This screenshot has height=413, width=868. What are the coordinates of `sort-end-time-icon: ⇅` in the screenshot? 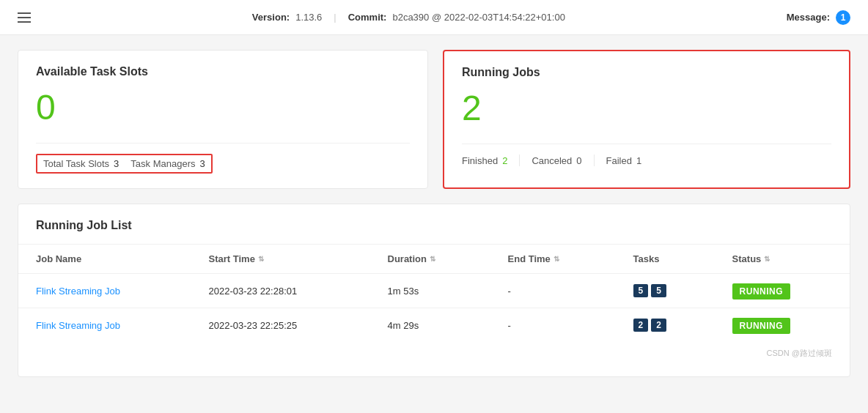 It's located at (556, 259).